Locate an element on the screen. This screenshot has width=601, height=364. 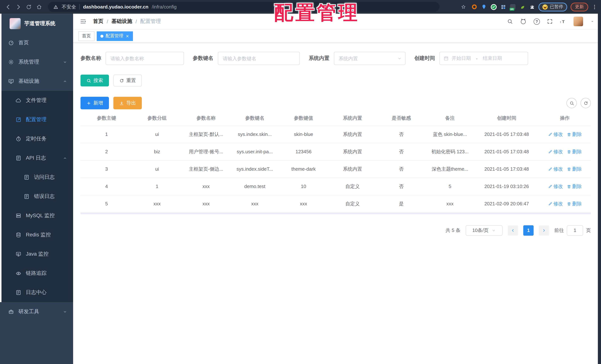
add-button: 新增 is located at coordinates (95, 103).